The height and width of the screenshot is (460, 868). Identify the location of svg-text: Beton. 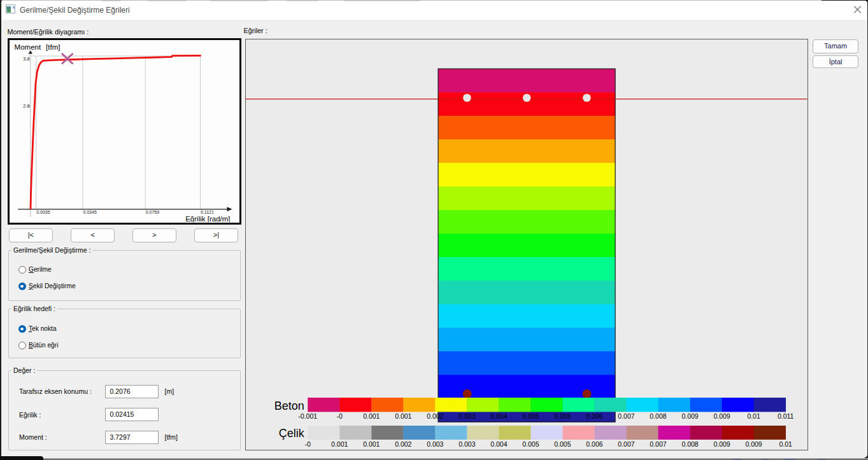
(289, 406).